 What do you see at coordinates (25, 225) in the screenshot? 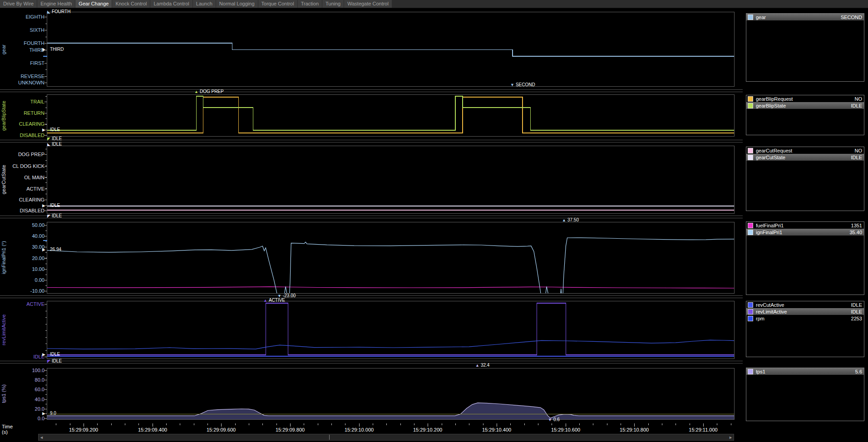
I see `tick-label-ignFinalPri1: 50.00` at bounding box center [25, 225].